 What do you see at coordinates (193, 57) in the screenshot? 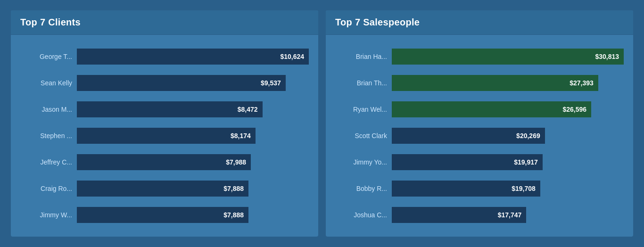
I see `bar-track: $10,624` at bounding box center [193, 57].